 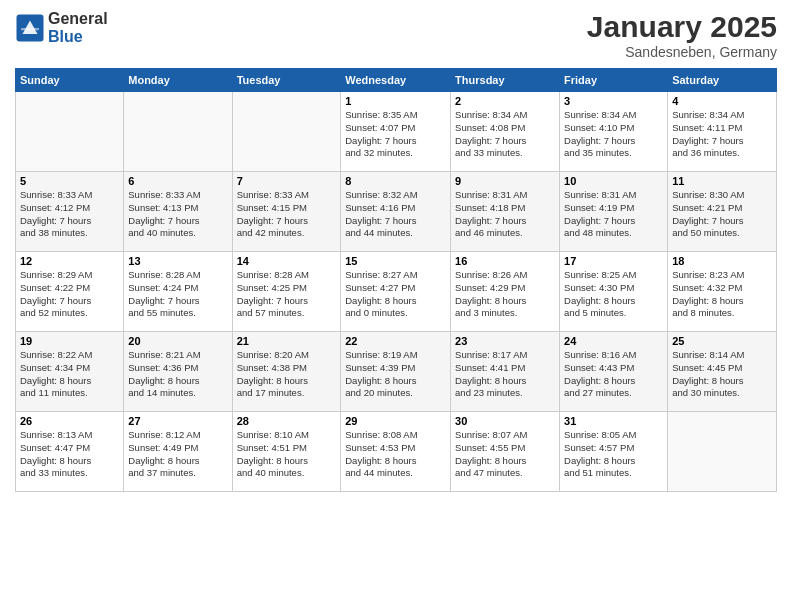 I want to click on day-info: Sunrise: 8:23 AM Sunset: 4:32 PM Dayligh…, so click(x=722, y=294).